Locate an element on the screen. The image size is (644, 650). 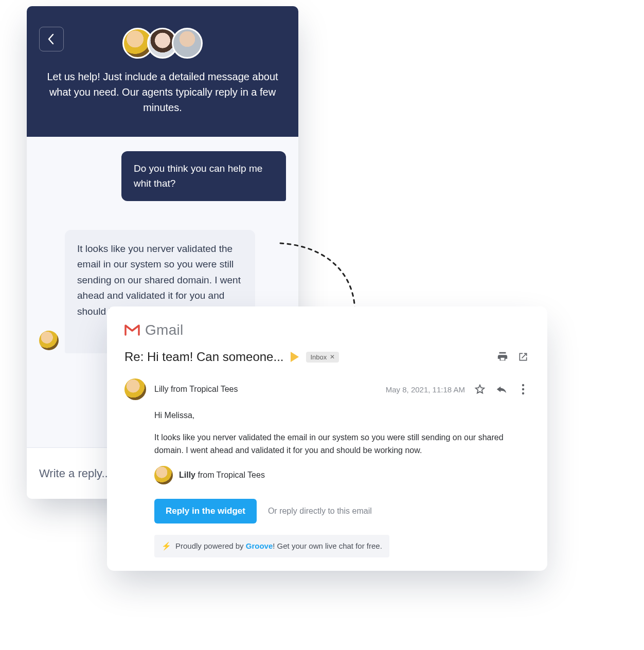
email-body-text: It looks like you nerver validated the e… is located at coordinates (342, 444).